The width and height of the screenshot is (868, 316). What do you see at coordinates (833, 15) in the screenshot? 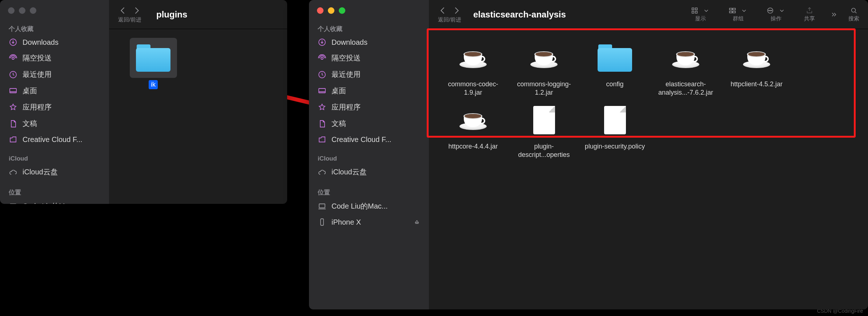
I see `more-icon` at bounding box center [833, 15].